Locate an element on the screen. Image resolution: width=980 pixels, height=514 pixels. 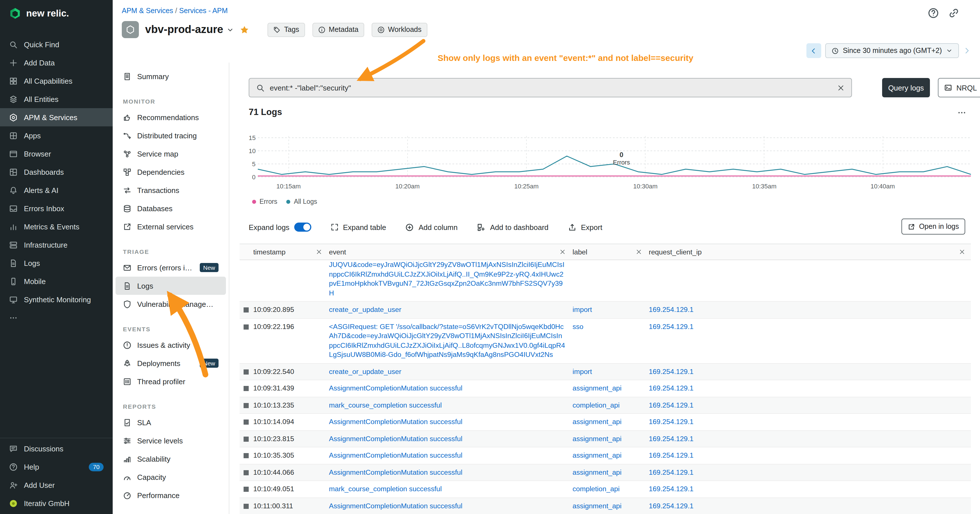
more-options-icon is located at coordinates (962, 113).